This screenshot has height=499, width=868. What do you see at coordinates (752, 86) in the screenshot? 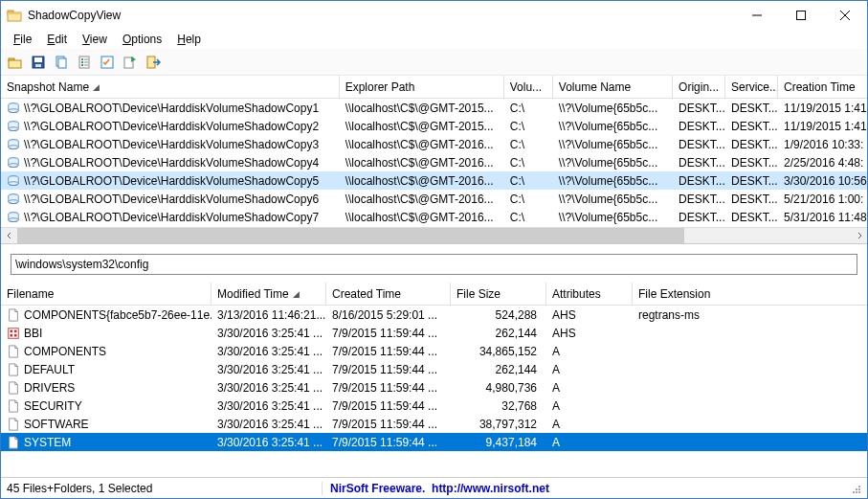
I see `col-service: Service...` at bounding box center [752, 86].